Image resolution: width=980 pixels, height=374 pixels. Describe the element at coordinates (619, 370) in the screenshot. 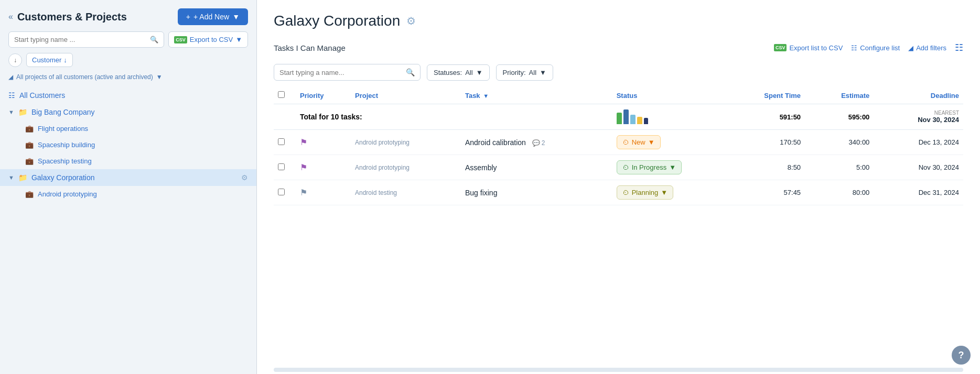

I see `horizontal-scrollbar` at that location.